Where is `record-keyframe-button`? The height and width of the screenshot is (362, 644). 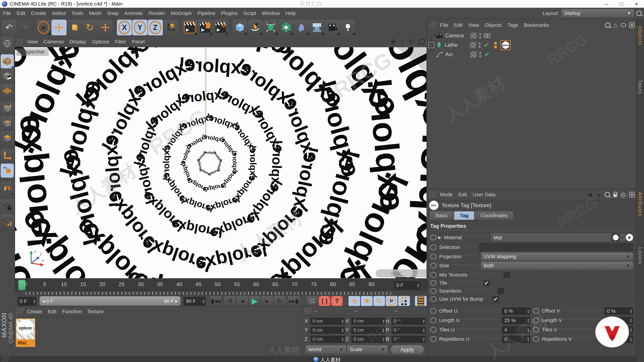 record-keyframe-button is located at coordinates (312, 301).